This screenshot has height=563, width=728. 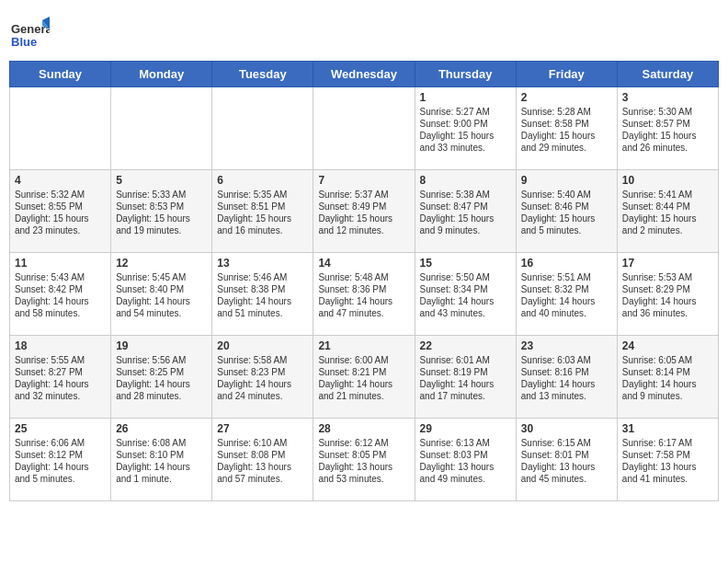 I want to click on day-cell: 14Sunrise: 5:48 AMSunset: 8:36 PMDayligh…, so click(x=364, y=294).